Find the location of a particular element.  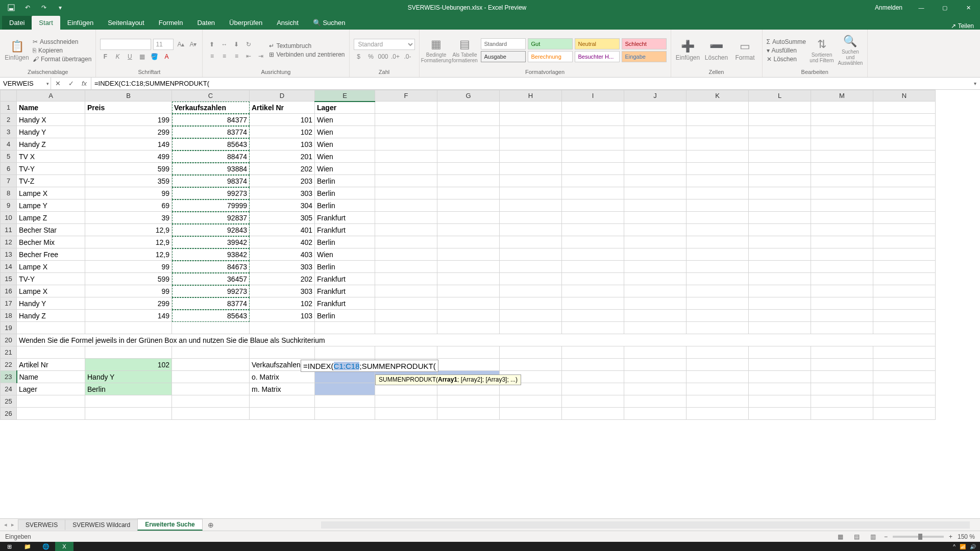

style-ausgabe: Ausgabe is located at coordinates (503, 57).